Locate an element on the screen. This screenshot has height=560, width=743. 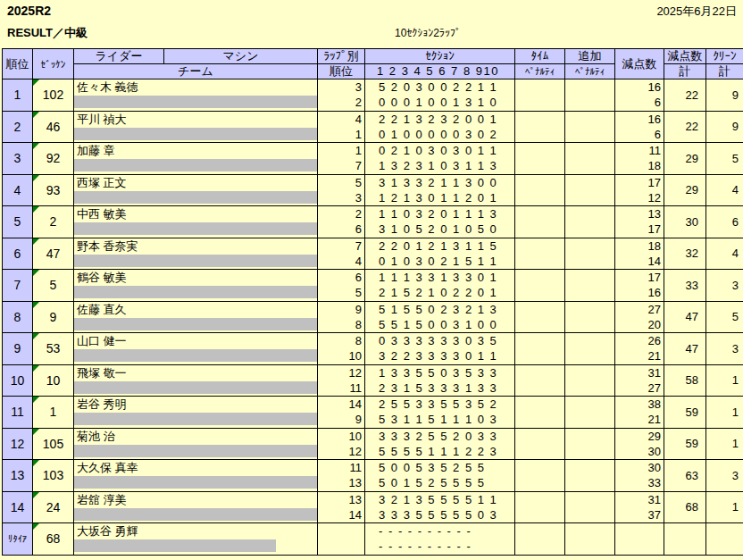
note-triangle-icon is located at coordinates (36, 241).